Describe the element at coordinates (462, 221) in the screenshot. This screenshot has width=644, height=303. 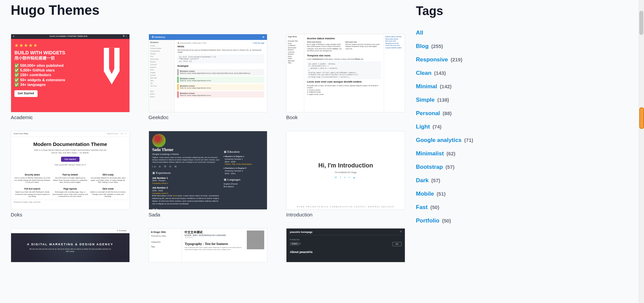
I see `tag-item: Portfolio(50)` at that location.